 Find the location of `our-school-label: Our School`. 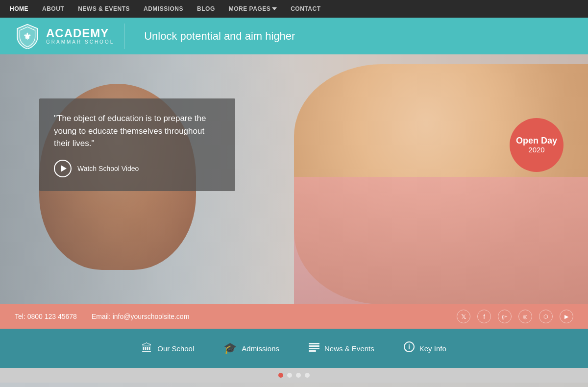

our-school-label: Our School is located at coordinates (175, 349).